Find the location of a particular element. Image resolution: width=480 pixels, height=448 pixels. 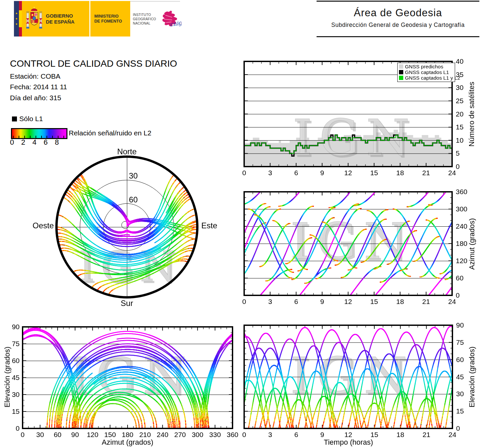

cnig-logo: cnig is located at coordinates (169, 19).